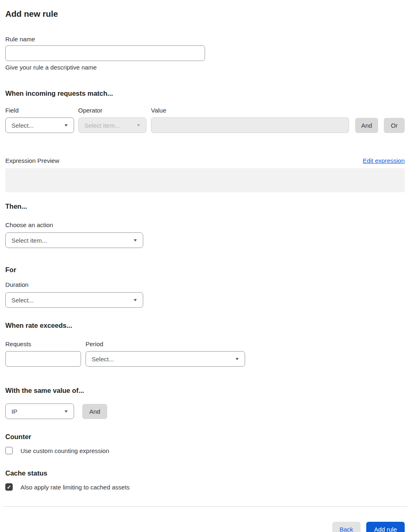 The width and height of the screenshot is (410, 532). I want to click on page-title: Add new rule, so click(205, 14).